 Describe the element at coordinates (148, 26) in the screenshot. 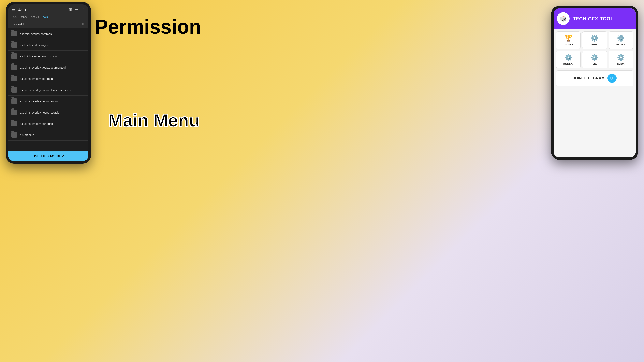

I see `permission-label: Permission` at that location.